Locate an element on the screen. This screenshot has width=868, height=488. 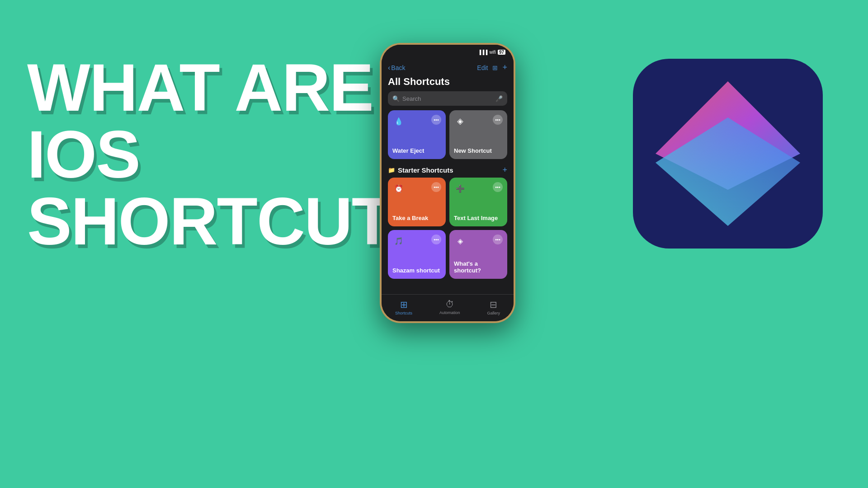
starter-shortcuts-grid: ⏰ ••• Take a Break ➕ ••• Text Last Image is located at coordinates (448, 230).